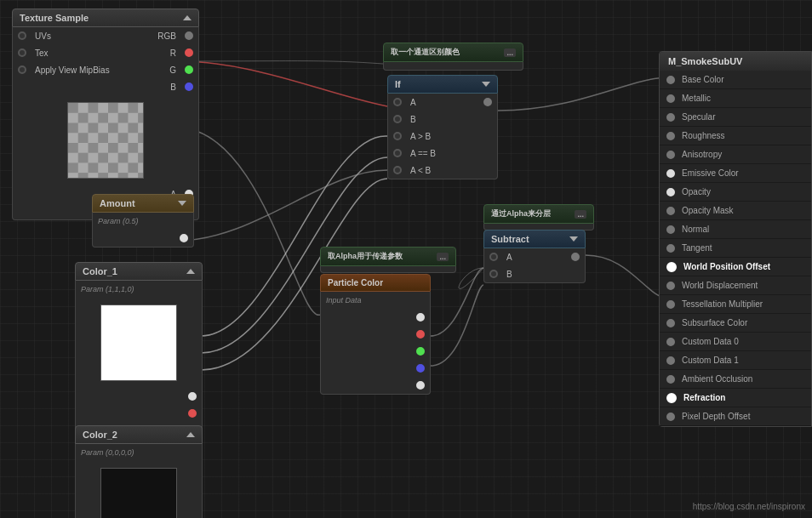 The height and width of the screenshot is (518, 812). What do you see at coordinates (420, 351) in the screenshot?
I see `p-output-pin3` at bounding box center [420, 351].